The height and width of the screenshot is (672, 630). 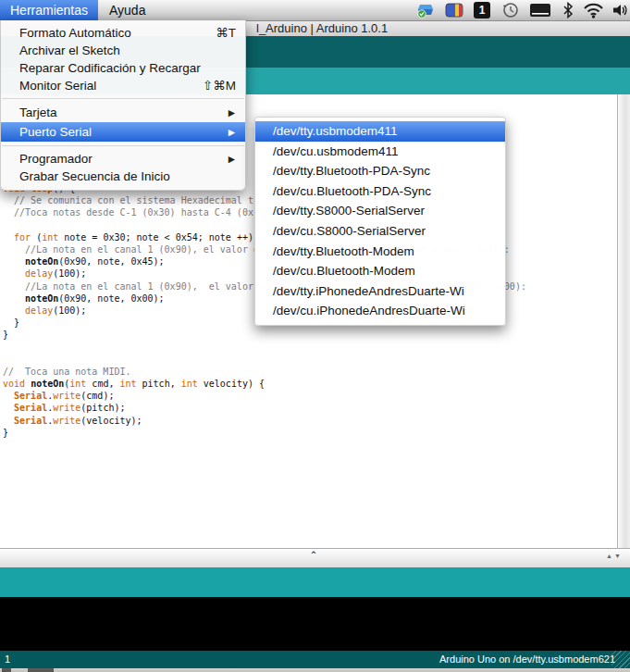 I want to click on time-machine-icon, so click(x=511, y=10).